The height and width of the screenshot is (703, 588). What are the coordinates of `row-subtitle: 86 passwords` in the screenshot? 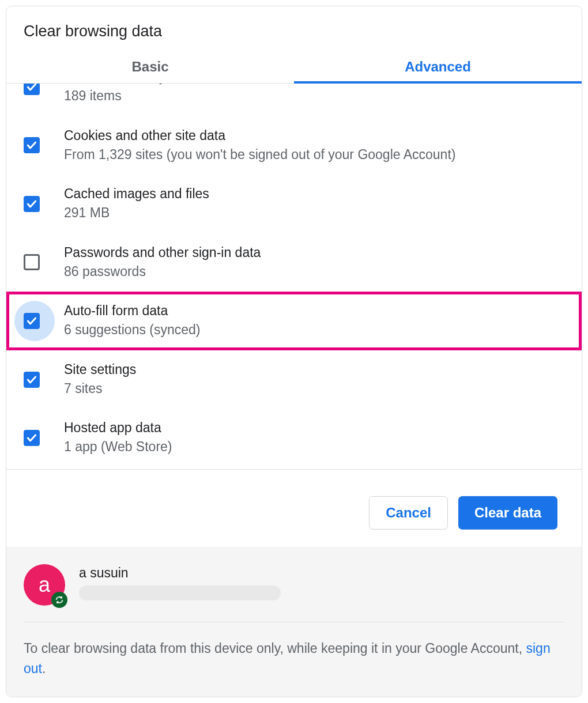 It's located at (163, 272).